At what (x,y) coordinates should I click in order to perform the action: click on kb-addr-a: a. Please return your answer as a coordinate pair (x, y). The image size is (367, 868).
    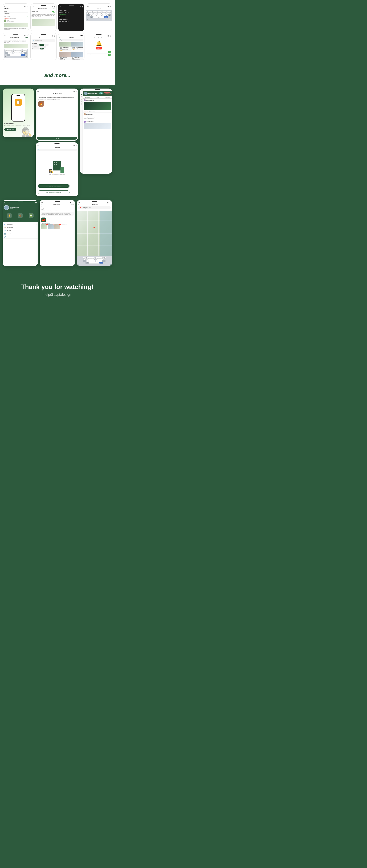
    Looking at the image, I should click on (85, 259).